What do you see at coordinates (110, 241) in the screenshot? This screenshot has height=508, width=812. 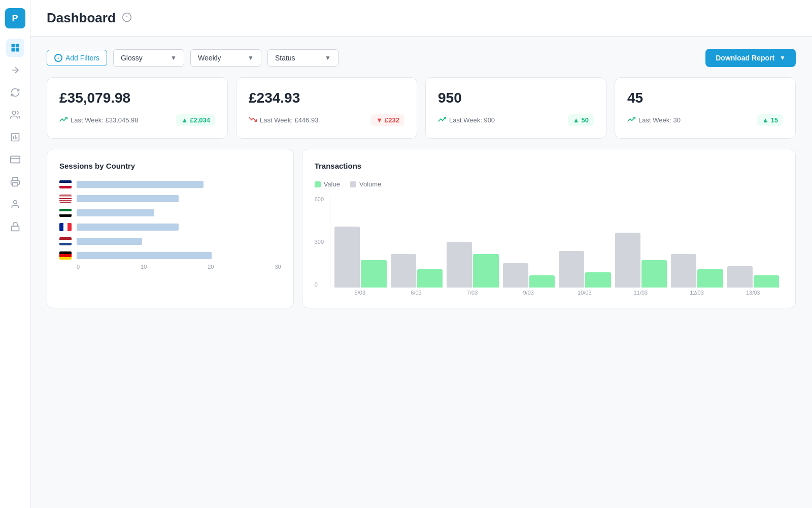 I see `bar-nl` at bounding box center [110, 241].